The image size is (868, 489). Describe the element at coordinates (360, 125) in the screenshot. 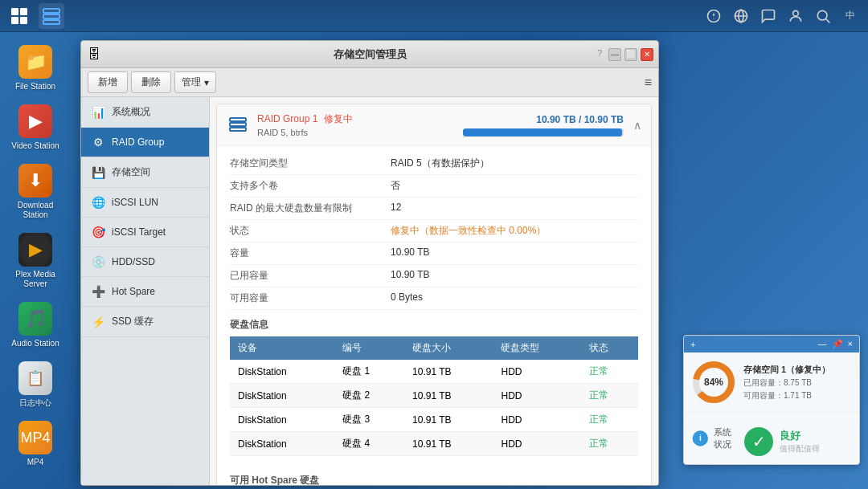

I see `raid-title-area: RAID Group 1 修复中 RAID 5, btrfs` at that location.